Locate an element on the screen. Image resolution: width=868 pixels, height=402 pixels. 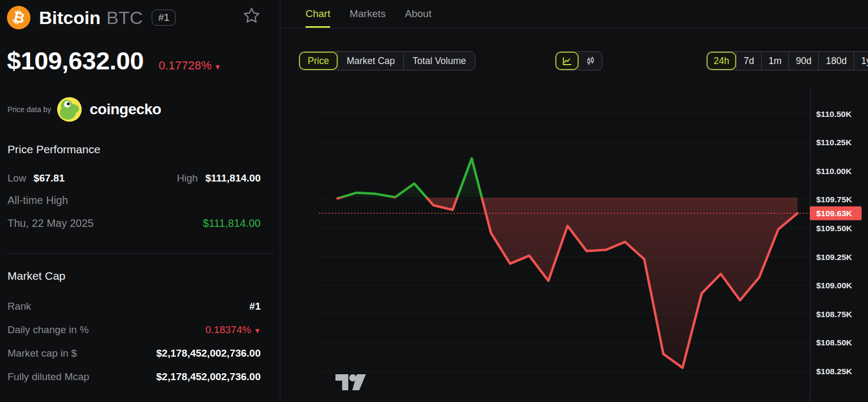
section-divider is located at coordinates (140, 253).